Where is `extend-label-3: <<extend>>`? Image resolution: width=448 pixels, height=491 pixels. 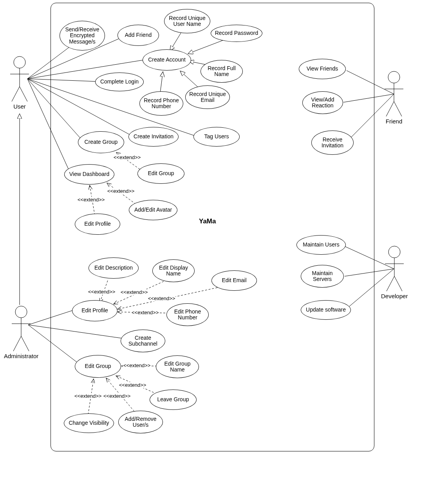 extend-label-3: <<extend>> is located at coordinates (91, 200).